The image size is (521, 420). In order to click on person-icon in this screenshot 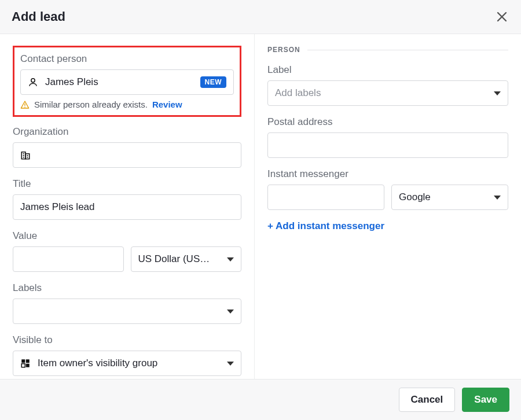, I will do `click(33, 82)`.